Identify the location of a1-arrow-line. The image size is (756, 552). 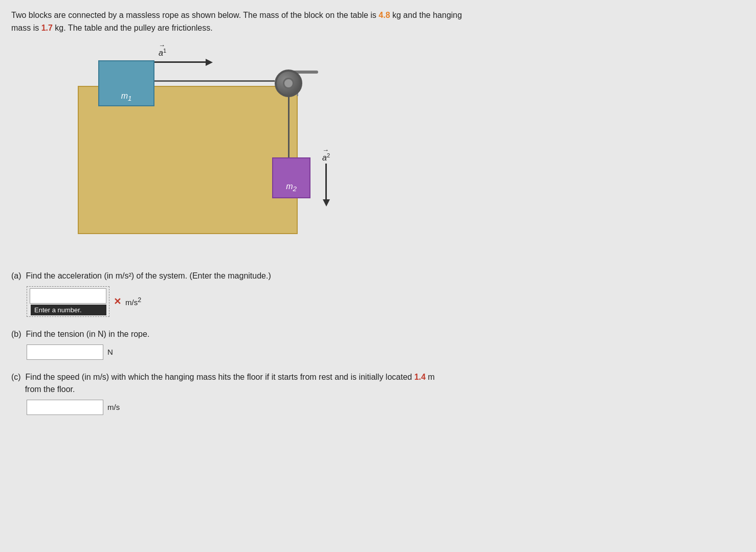
(184, 62).